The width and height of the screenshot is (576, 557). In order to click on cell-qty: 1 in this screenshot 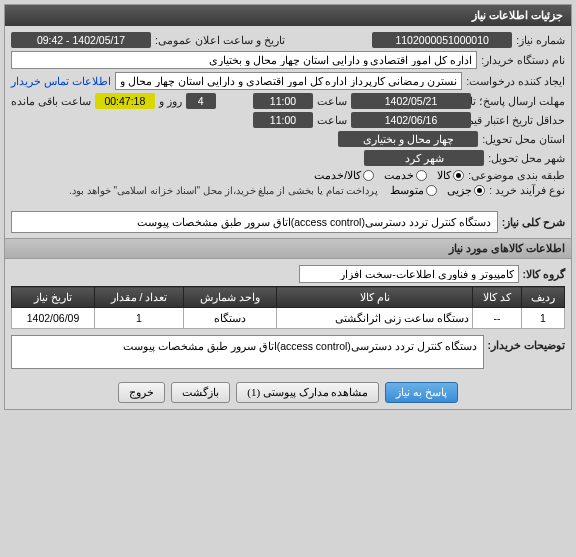, I will do `click(140, 318)`.